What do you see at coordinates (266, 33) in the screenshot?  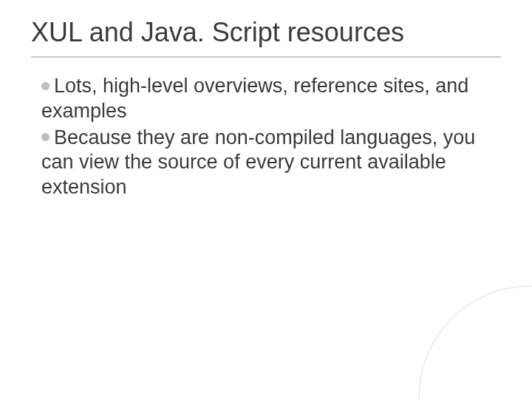 I see `slide-title: XUL and Java. Script resources` at bounding box center [266, 33].